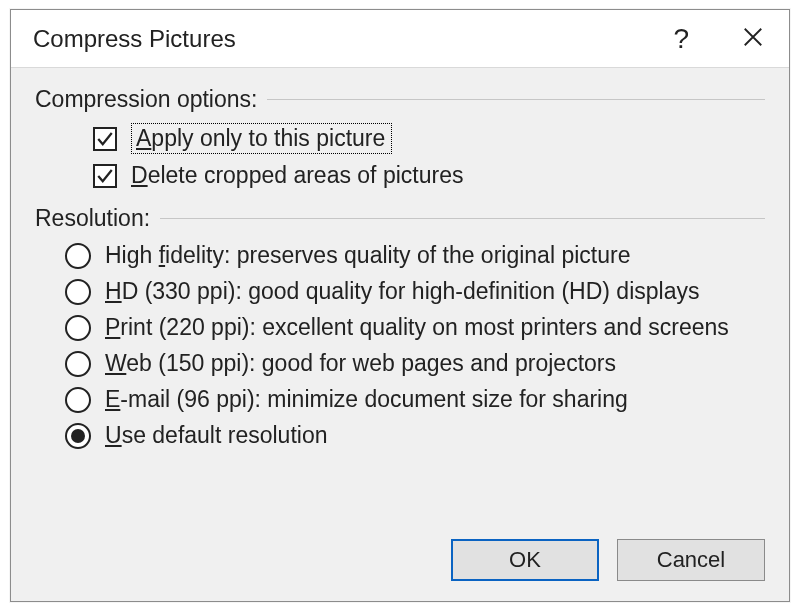 The height and width of the screenshot is (611, 800). What do you see at coordinates (429, 176) in the screenshot?
I see `delete-cropped-checkbox-row: Delete cropped areas of pictures` at bounding box center [429, 176].